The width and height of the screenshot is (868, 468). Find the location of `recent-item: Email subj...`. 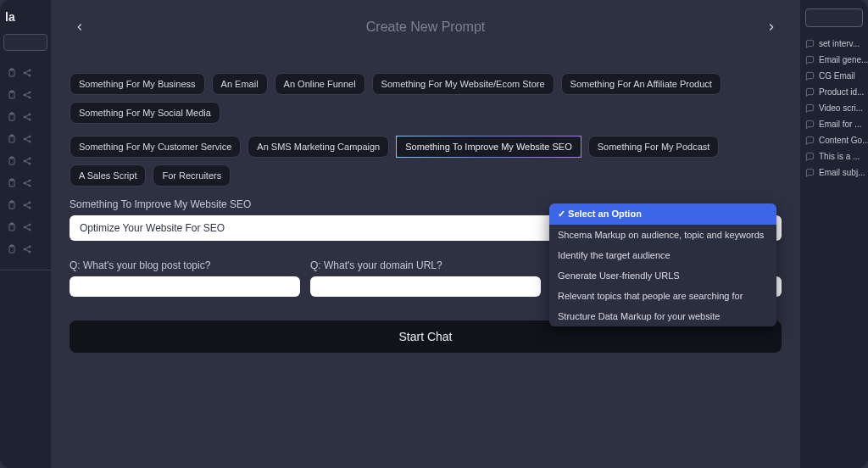

recent-item: Email subj... is located at coordinates (834, 173).